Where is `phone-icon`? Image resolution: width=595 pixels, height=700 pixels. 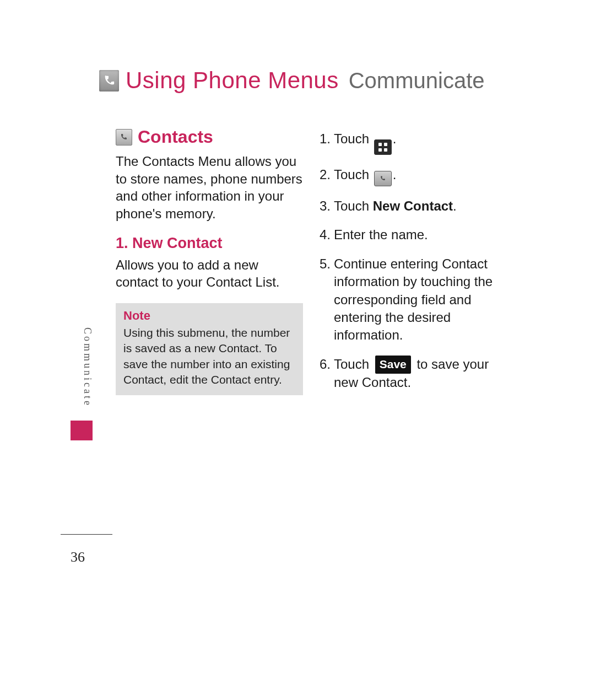 phone-icon is located at coordinates (109, 80).